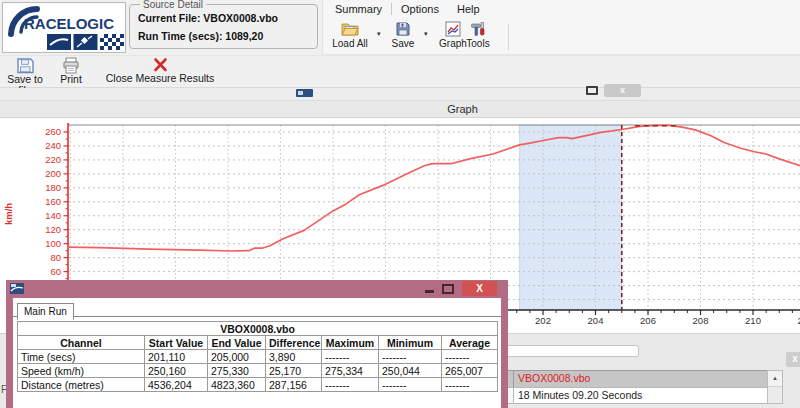 The width and height of the screenshot is (800, 408). What do you see at coordinates (470, 343) in the screenshot?
I see `measure-col-header-6: Average` at bounding box center [470, 343].